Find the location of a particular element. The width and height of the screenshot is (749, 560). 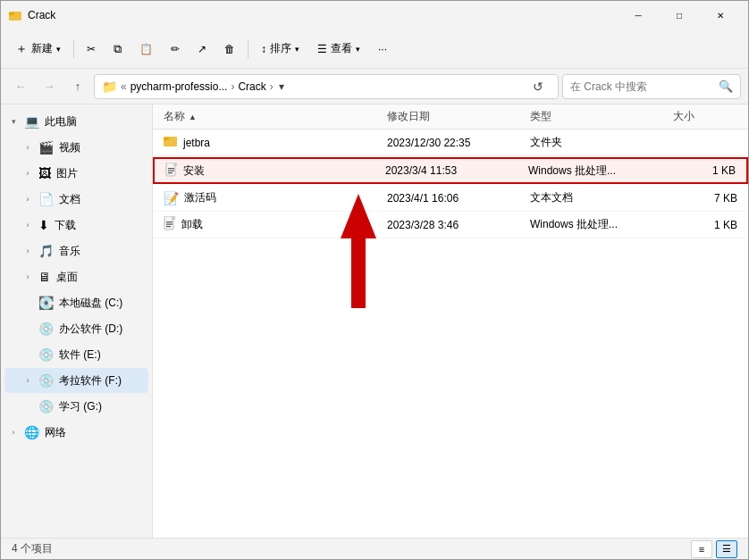

sidebar-item-localf: › 💿 考拉软件 (F:) is located at coordinates (77, 380).